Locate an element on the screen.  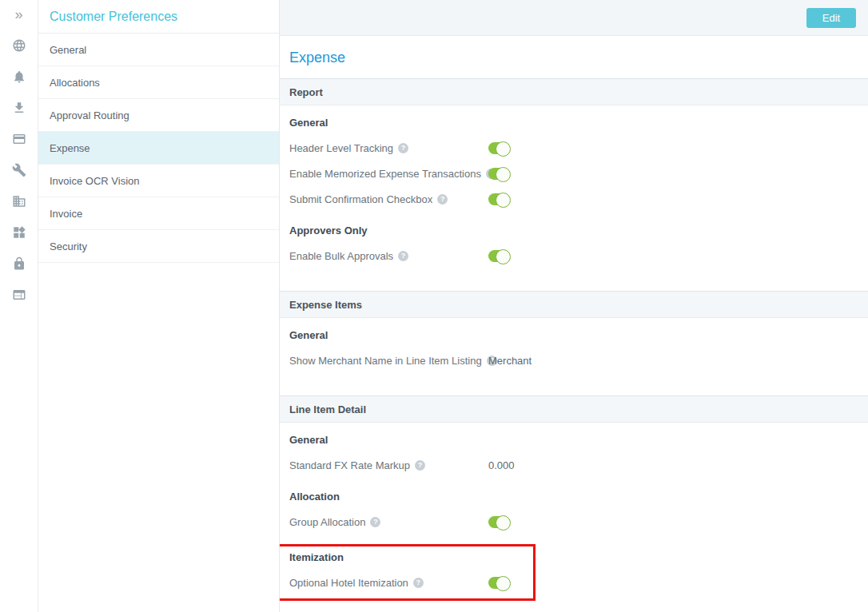
credit-card-icon is located at coordinates (19, 139).